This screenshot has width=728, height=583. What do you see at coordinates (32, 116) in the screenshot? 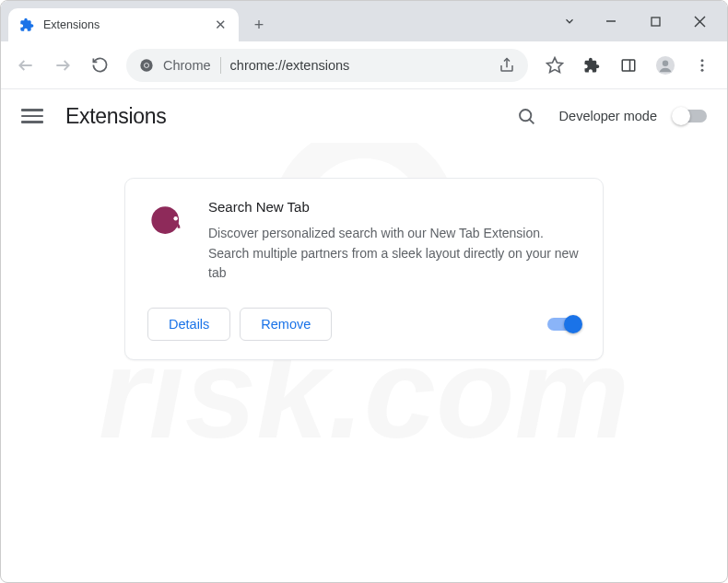
I see `hamburger-menu-icon` at bounding box center [32, 116].